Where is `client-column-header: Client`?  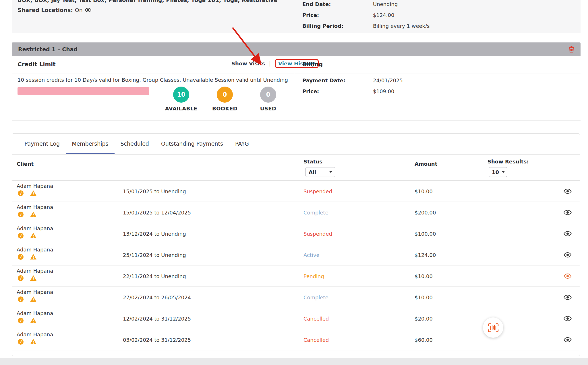
client-column-header: Client is located at coordinates (25, 164).